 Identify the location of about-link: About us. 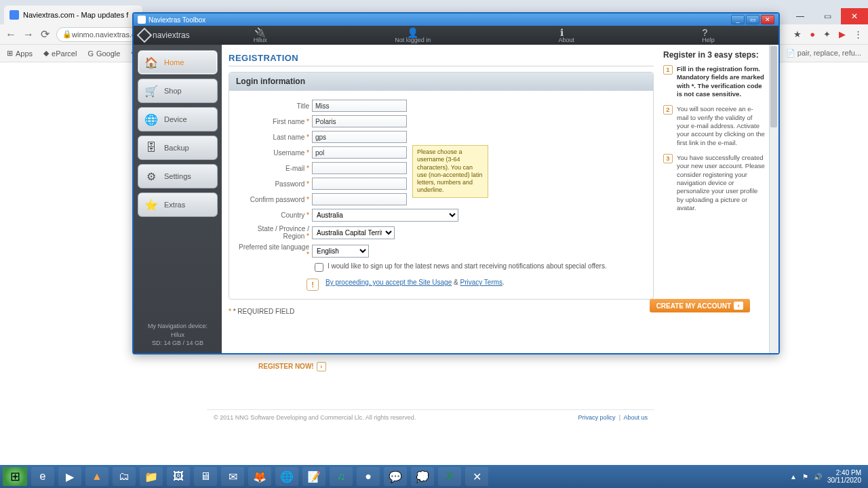
(635, 418).